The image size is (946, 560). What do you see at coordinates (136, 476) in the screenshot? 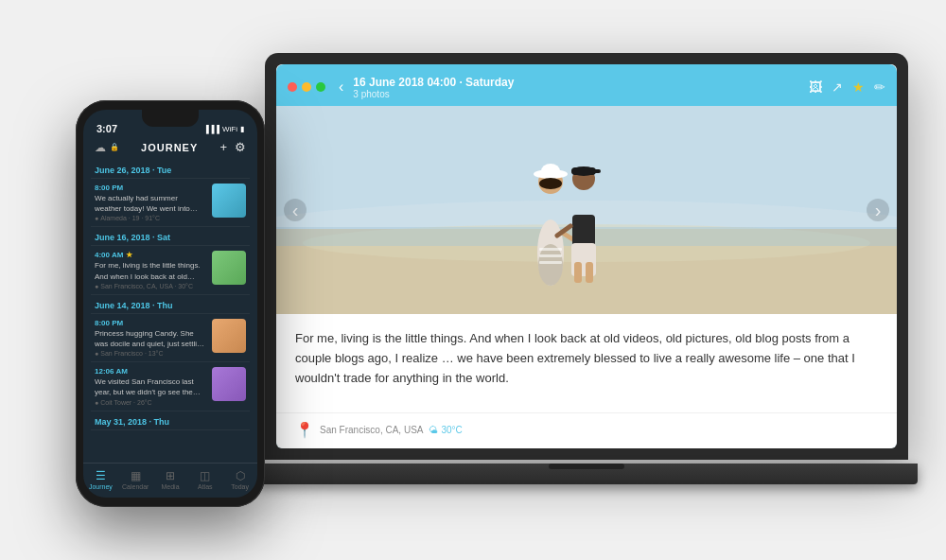
I see `calendar-tab-icon: ▦` at bounding box center [136, 476].